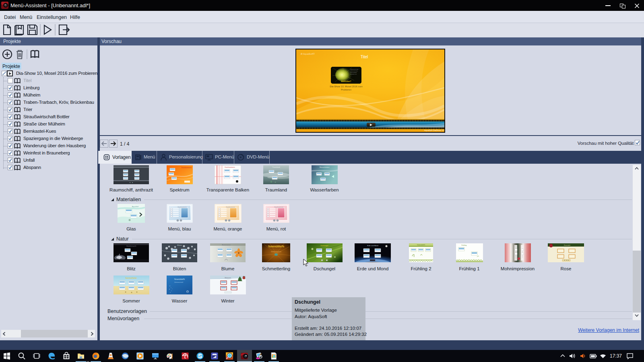 Image resolution: width=644 pixels, height=362 pixels. Describe the element at coordinates (353, 72) in the screenshot. I see `svg-text: Traben-Trarbach` at that location.